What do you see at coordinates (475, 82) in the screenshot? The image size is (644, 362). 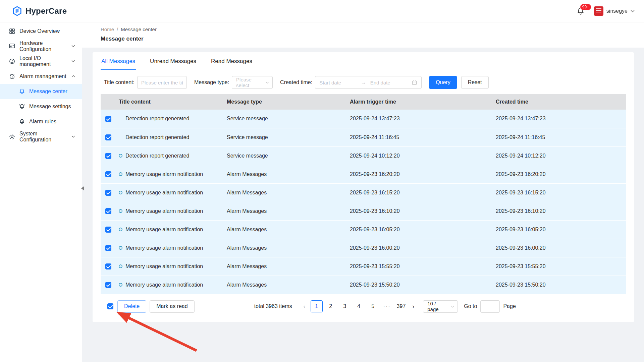 I see `reset-button: Reset` at bounding box center [475, 82].